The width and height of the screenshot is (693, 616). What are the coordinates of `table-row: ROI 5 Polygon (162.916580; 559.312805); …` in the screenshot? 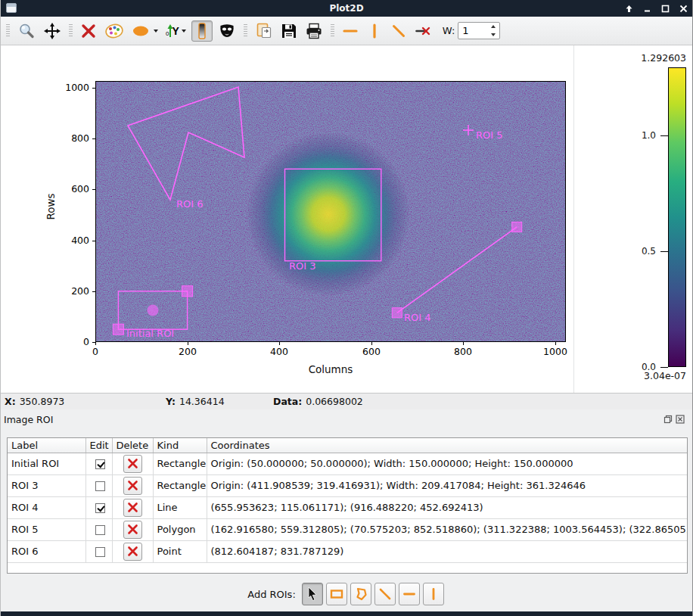 It's located at (348, 530).